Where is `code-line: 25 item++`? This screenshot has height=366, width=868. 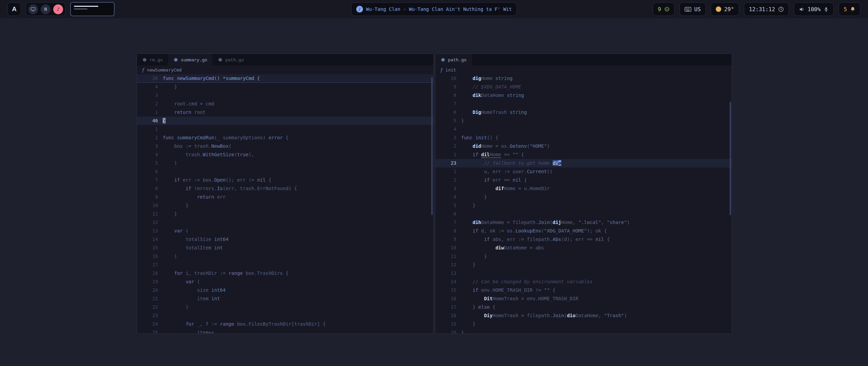
code-line: 25 item++ is located at coordinates (285, 331).